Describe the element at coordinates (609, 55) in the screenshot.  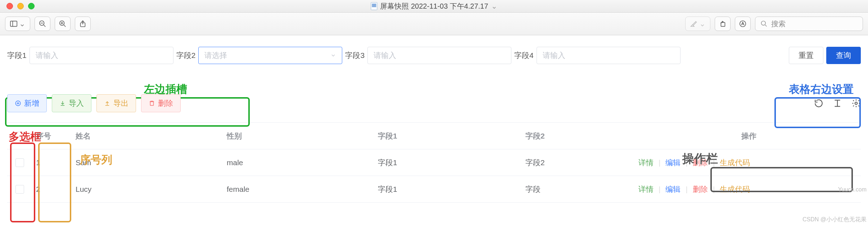
I see `filter4-input` at that location.